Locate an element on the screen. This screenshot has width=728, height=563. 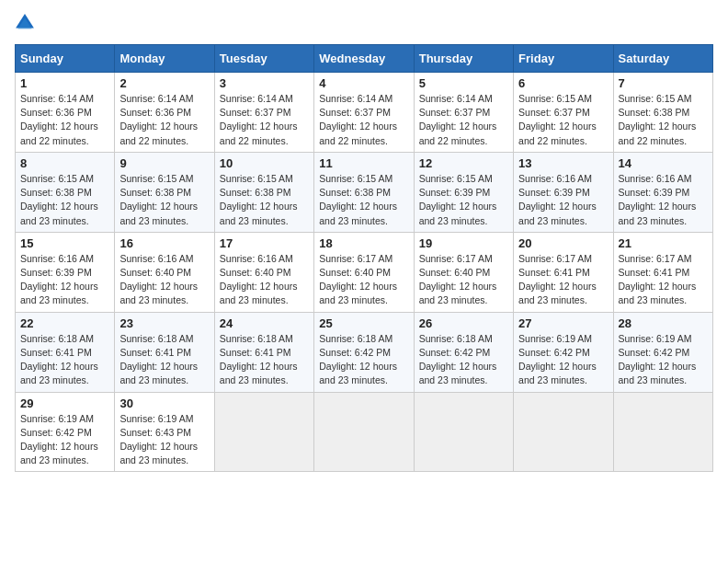
day-number: 5 is located at coordinates (463, 83).